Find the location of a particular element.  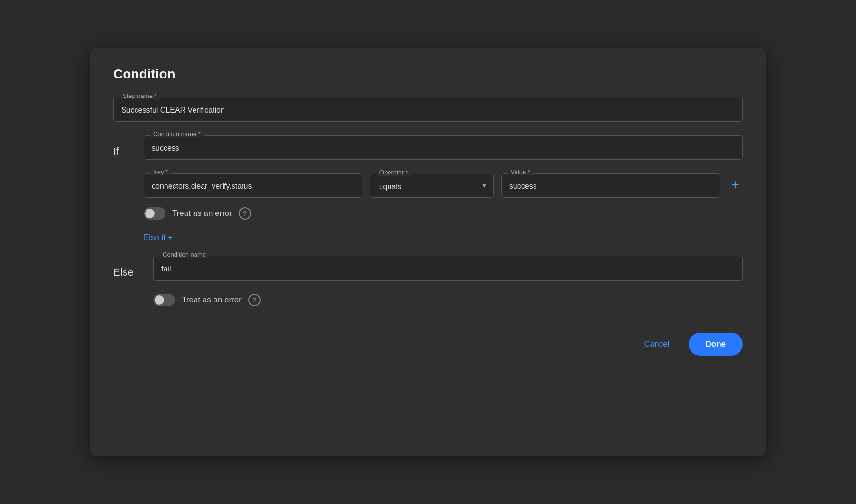

add-condition-button: + is located at coordinates (735, 184).